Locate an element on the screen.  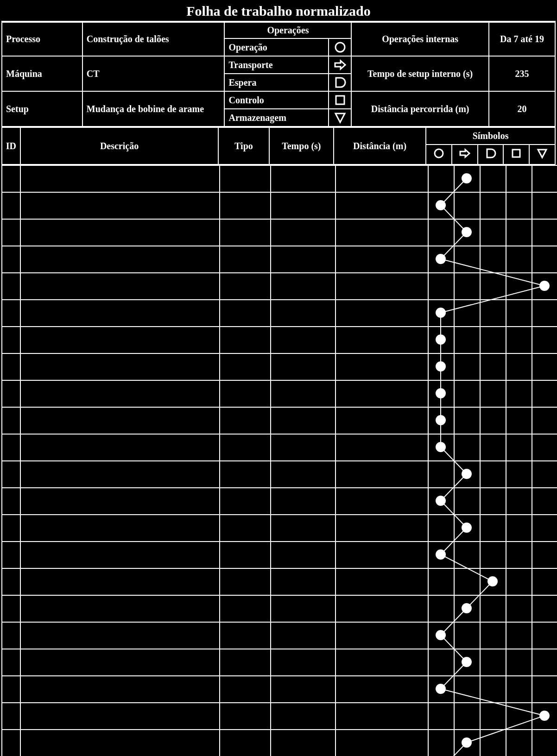
col-tipo: Tipo is located at coordinates (244, 146).